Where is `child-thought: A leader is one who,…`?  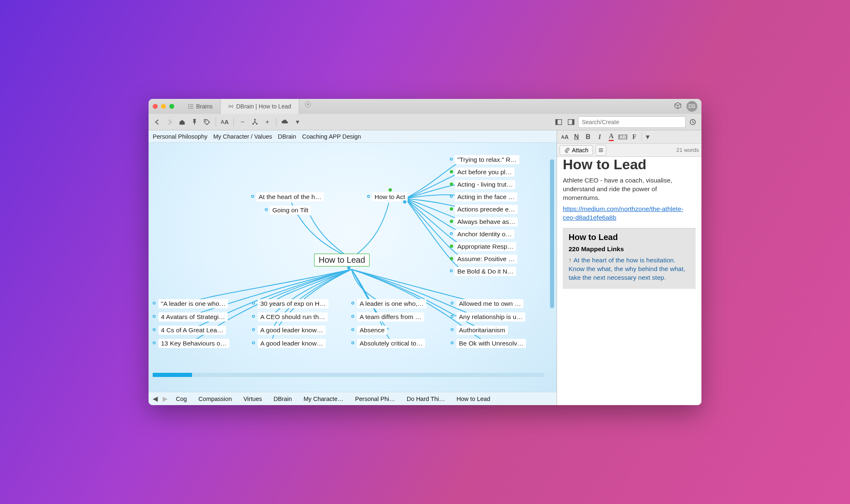
child-thought: A leader is one who,… is located at coordinates (391, 304).